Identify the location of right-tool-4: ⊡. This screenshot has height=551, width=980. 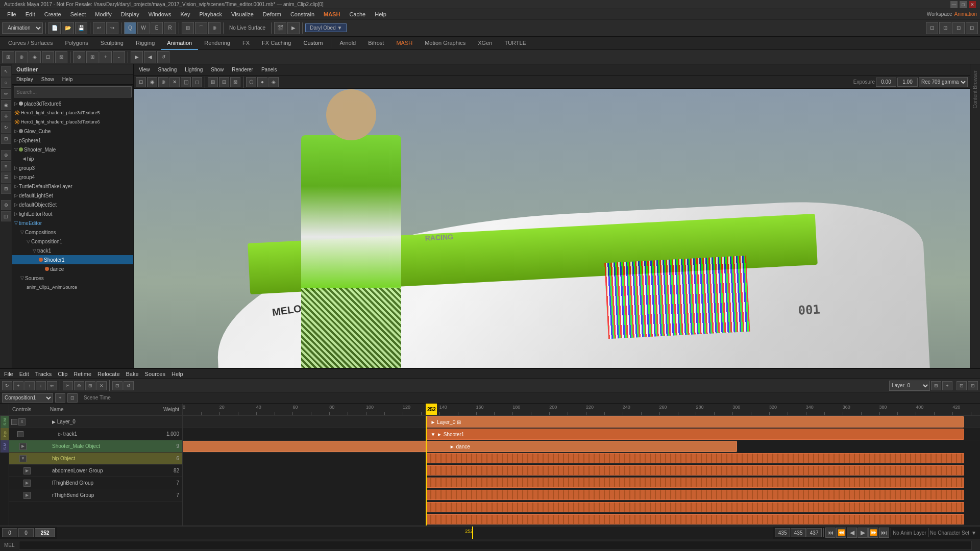
(972, 28).